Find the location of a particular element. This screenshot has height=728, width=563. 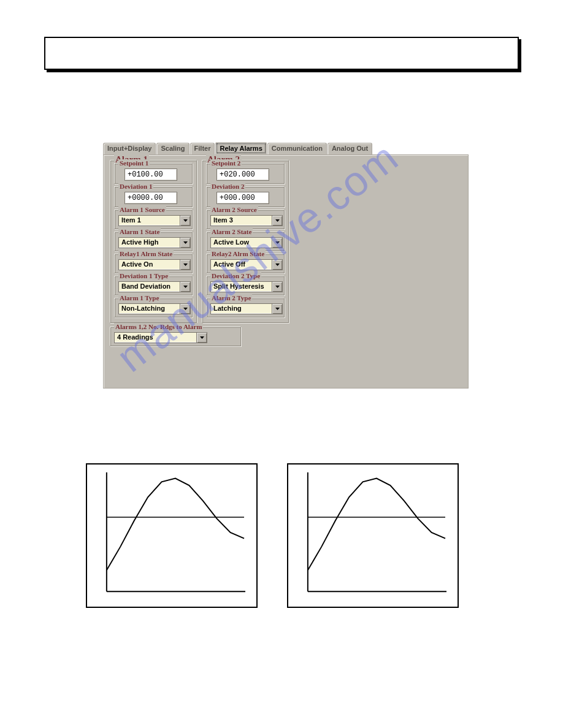

tab-filter: Filter is located at coordinates (202, 149).